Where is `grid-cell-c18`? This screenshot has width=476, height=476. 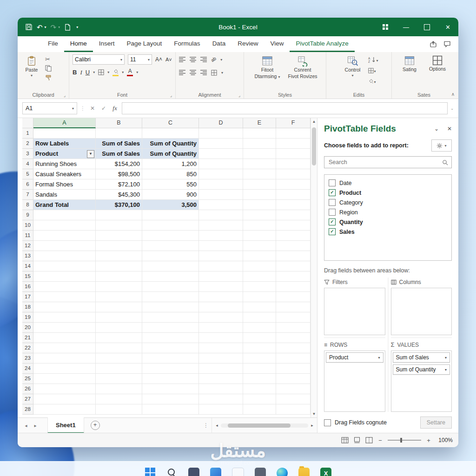 grid-cell-c18 is located at coordinates (171, 307).